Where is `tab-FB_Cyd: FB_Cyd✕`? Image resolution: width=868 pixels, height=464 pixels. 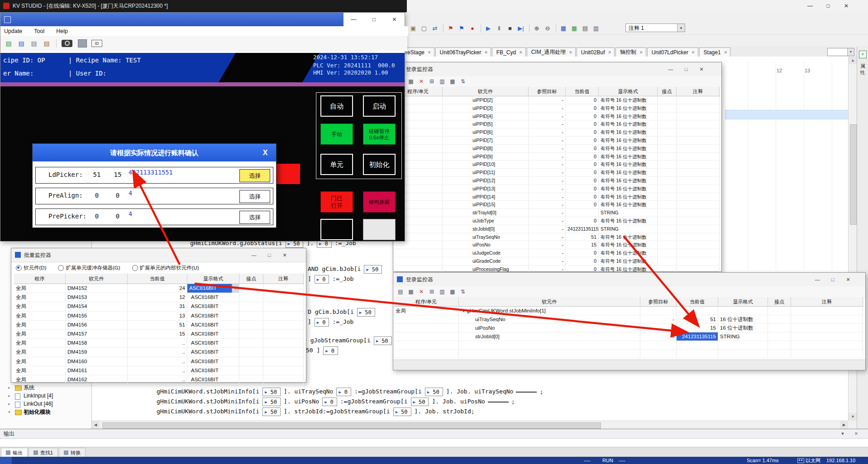
tab-FB_Cyd: FB_Cyd✕ is located at coordinates (509, 52).